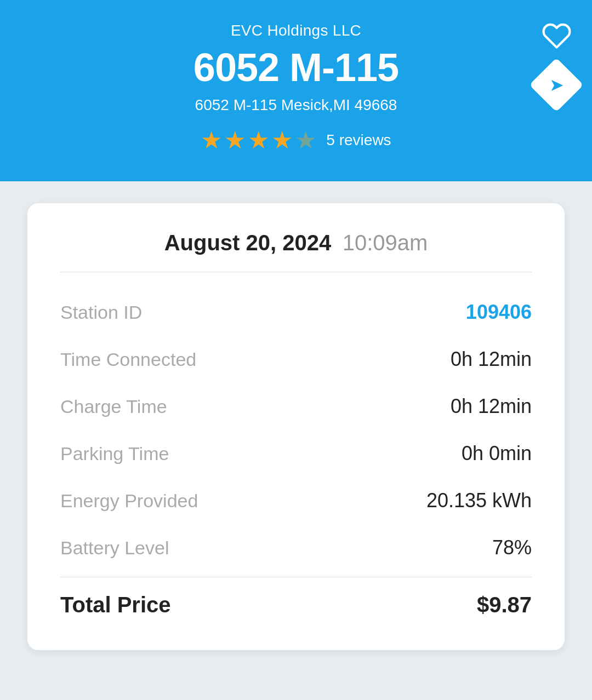 Image resolution: width=592 pixels, height=700 pixels. I want to click on station-id-value: 109406, so click(499, 312).